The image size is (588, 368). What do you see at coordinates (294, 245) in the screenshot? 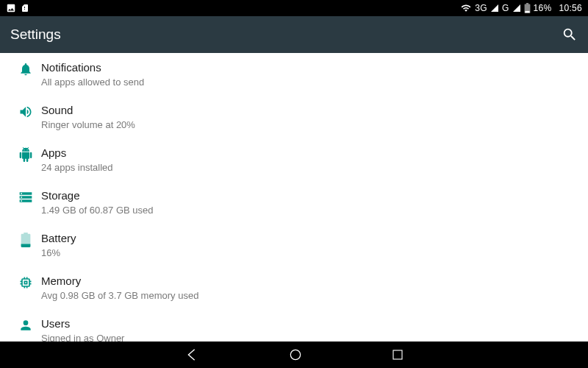
I see `settings-item-battery: Battery 16%` at bounding box center [294, 245].